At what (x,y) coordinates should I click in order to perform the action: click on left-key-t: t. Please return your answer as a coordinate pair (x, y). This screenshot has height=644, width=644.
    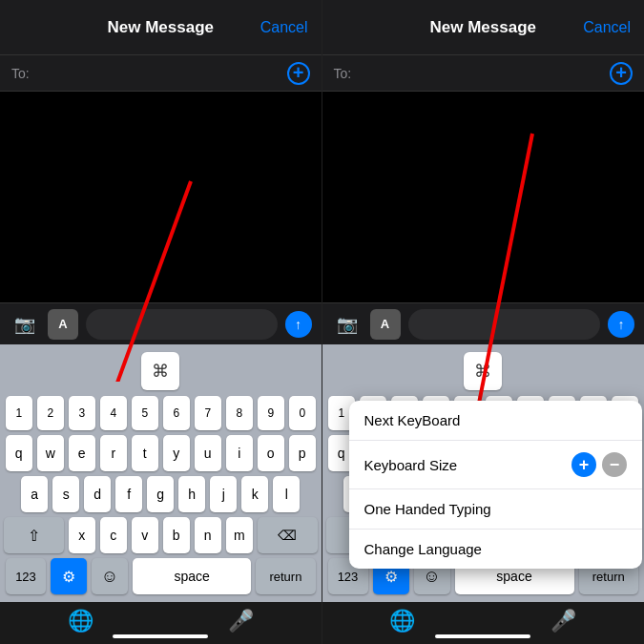
    Looking at the image, I should click on (145, 453).